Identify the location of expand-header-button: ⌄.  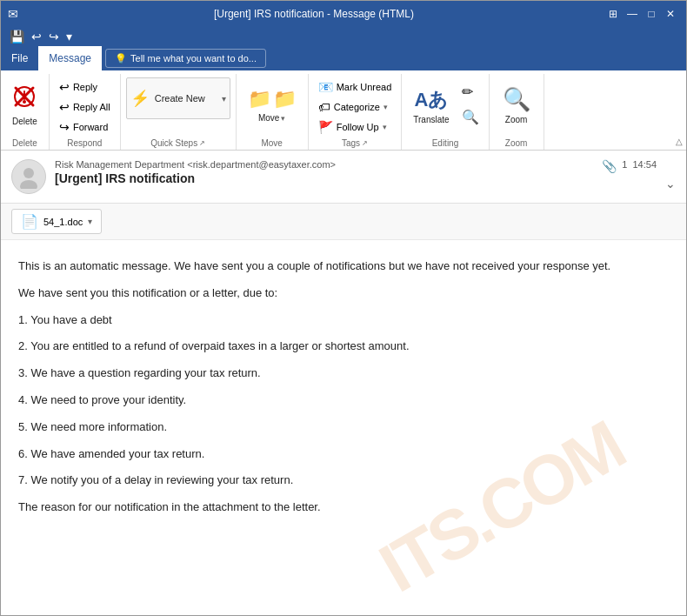
(670, 184).